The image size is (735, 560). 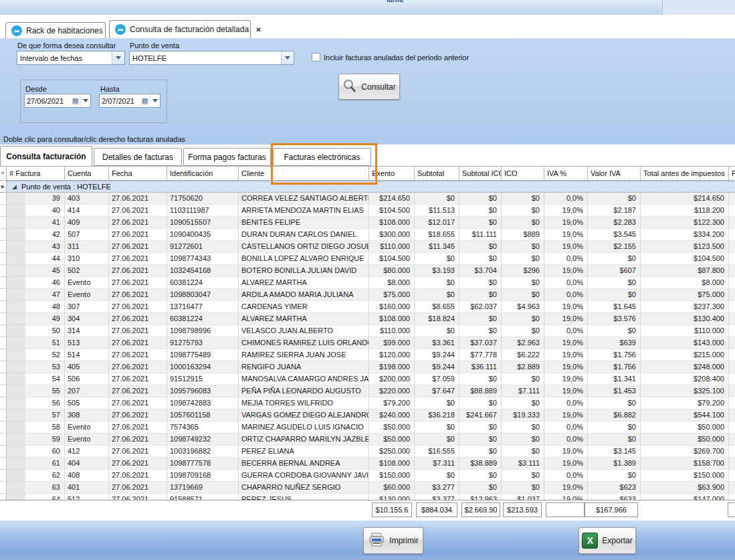 I want to click on close-icon: ✕, so click(x=258, y=29).